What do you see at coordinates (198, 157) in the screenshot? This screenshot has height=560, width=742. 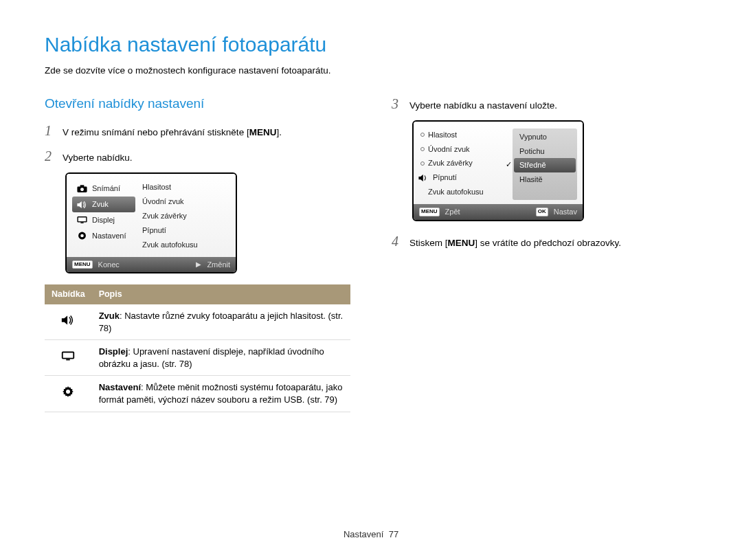 I see `step-2: 2 Vyberte nabídku.` at bounding box center [198, 157].